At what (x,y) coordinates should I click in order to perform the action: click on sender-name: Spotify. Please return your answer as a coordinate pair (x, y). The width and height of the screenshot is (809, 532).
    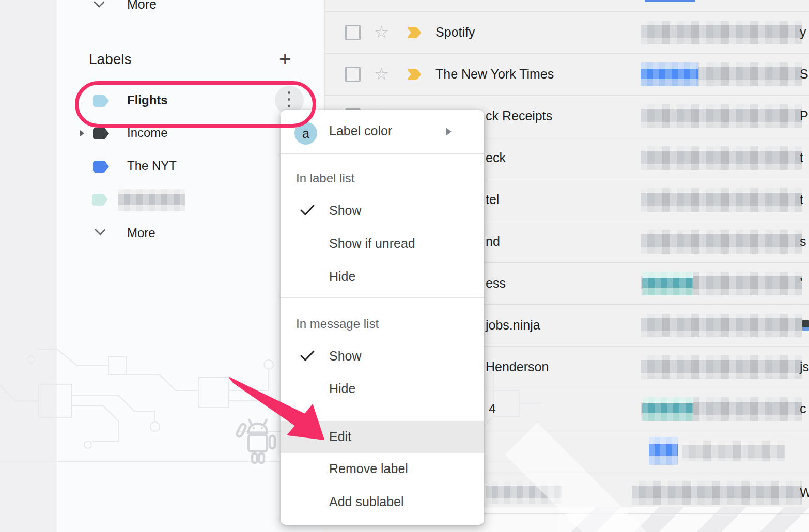
    Looking at the image, I should click on (455, 32).